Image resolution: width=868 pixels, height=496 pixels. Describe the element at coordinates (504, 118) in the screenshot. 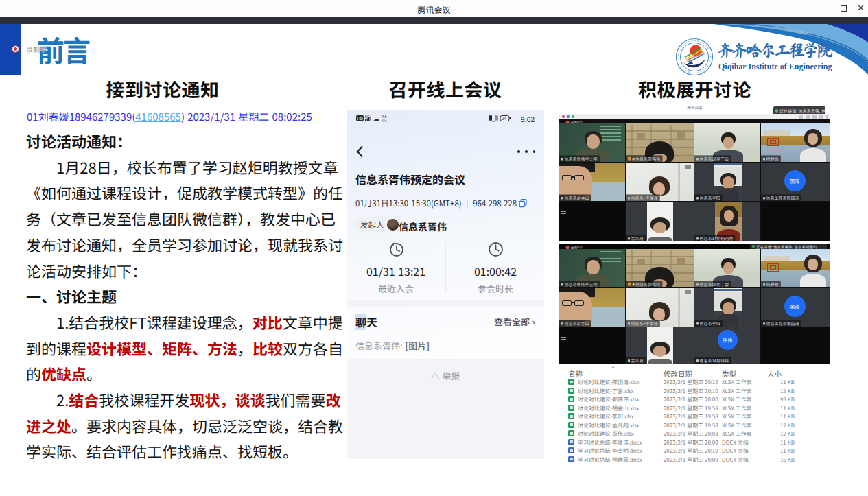

I see `svg-text: 24` at that location.